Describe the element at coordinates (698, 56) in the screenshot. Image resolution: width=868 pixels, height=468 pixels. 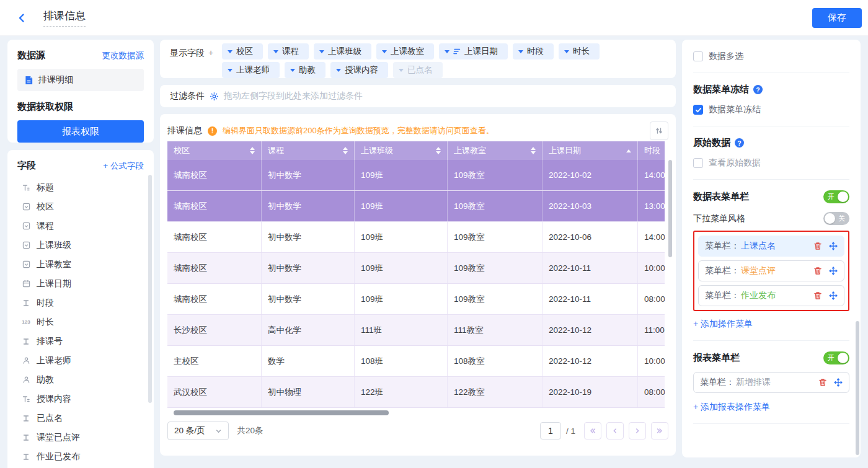
I see `multi-select-checkbox` at that location.